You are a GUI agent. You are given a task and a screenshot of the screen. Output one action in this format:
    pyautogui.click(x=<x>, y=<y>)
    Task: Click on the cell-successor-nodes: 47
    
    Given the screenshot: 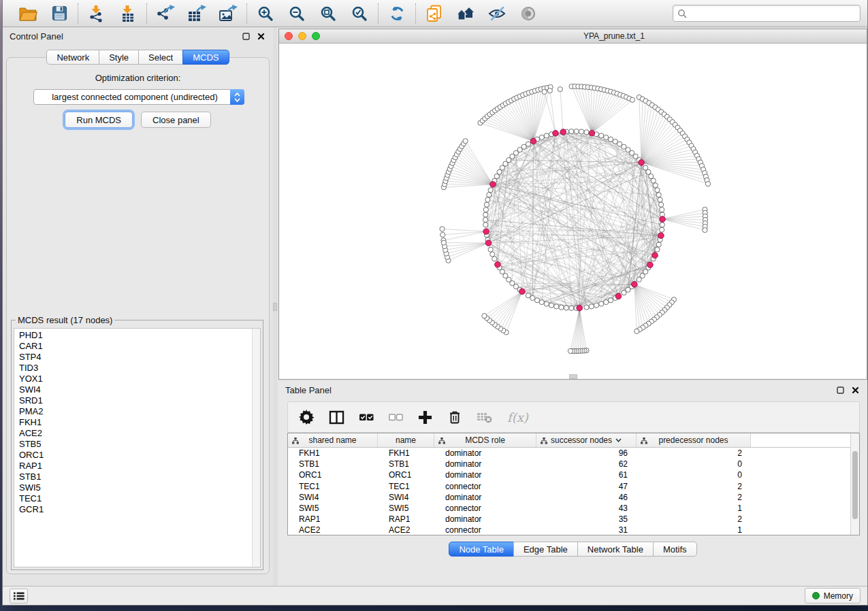 What is the action you would take?
    pyautogui.click(x=587, y=486)
    